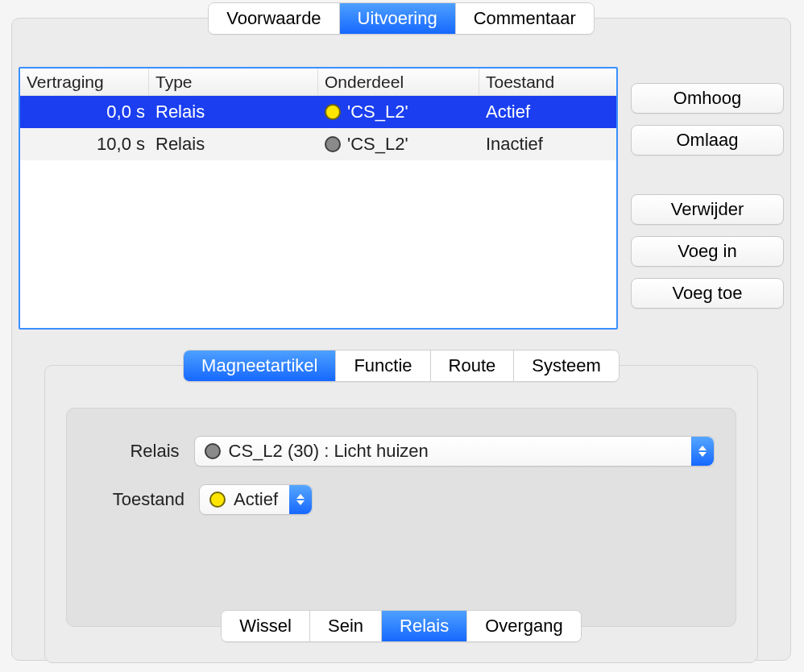 This screenshot has width=804, height=672. Describe the element at coordinates (707, 251) in the screenshot. I see `insert-button: Voeg in` at that location.